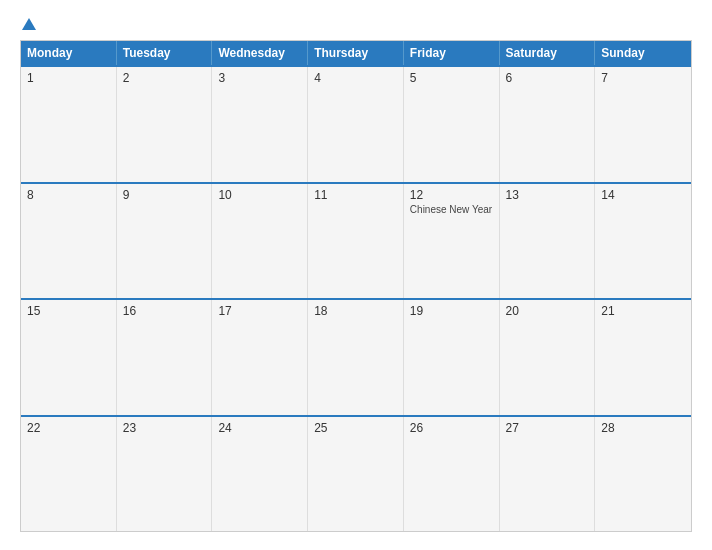 The height and width of the screenshot is (550, 712). What do you see at coordinates (164, 428) in the screenshot?
I see `day-number: 23` at bounding box center [164, 428].